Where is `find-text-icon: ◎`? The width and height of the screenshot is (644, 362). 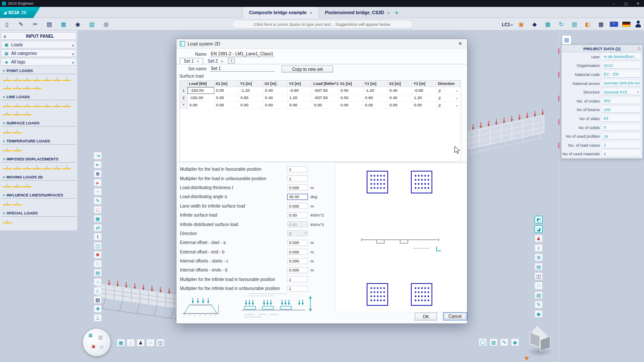
find-text-icon: ◎ is located at coordinates (106, 24).